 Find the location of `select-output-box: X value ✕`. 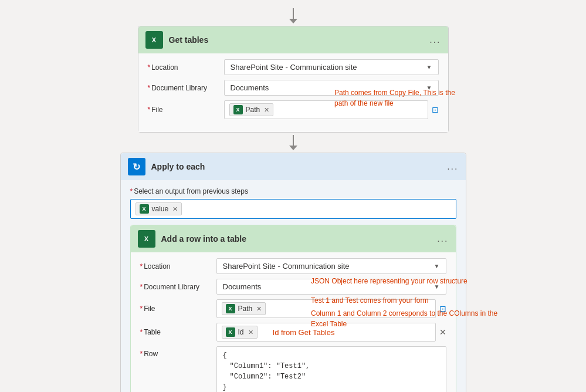

select-output-box: X value ✕ is located at coordinates (293, 209).